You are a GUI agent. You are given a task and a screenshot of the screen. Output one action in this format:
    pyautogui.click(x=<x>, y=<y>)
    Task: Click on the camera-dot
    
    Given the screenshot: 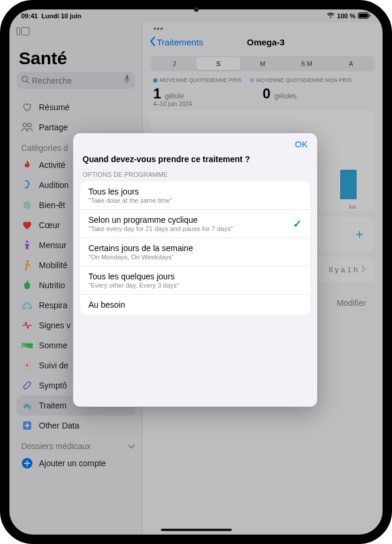 What is the action you would take?
    pyautogui.click(x=196, y=9)
    